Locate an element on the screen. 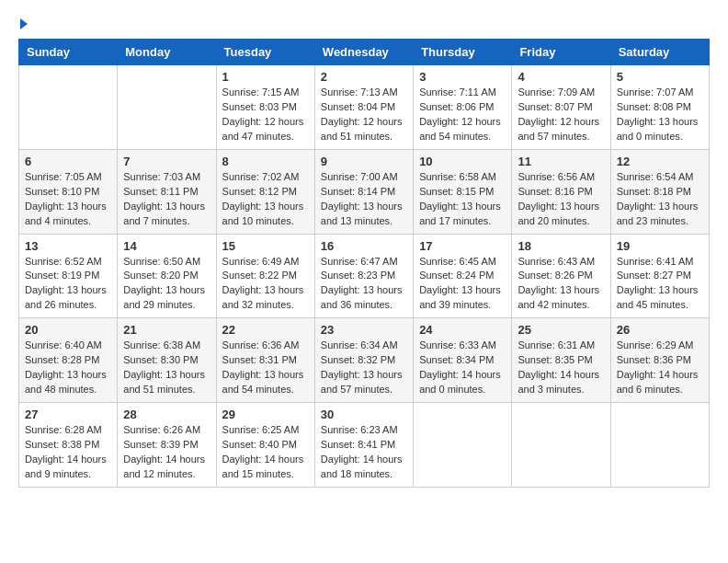  day-info: Sunrise: 7:13 AM Sunset: 8:04 PM Dayligh… is located at coordinates (364, 115).